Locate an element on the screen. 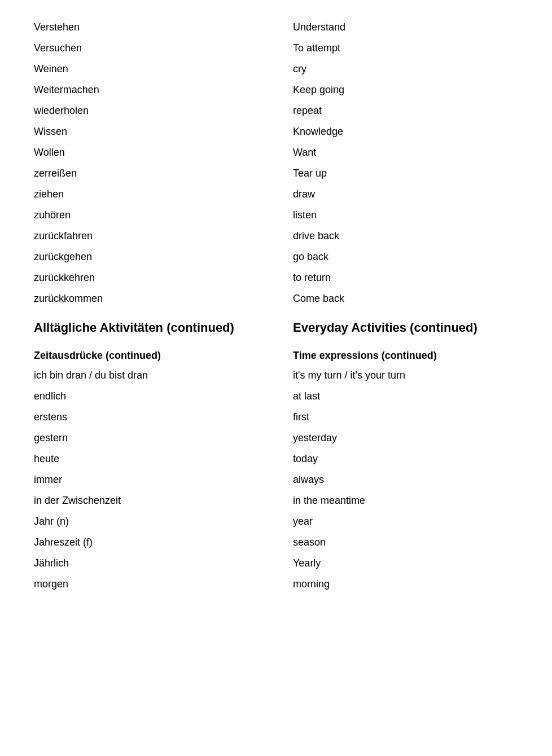 This screenshot has height=756, width=552. english-time-term: always is located at coordinates (403, 480).